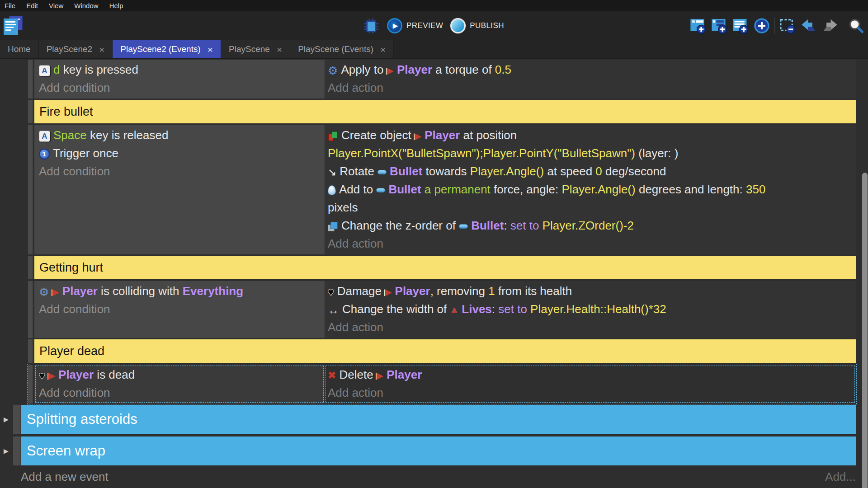 Image resolution: width=868 pixels, height=488 pixels. Describe the element at coordinates (809, 26) in the screenshot. I see `undo-icon` at that location.